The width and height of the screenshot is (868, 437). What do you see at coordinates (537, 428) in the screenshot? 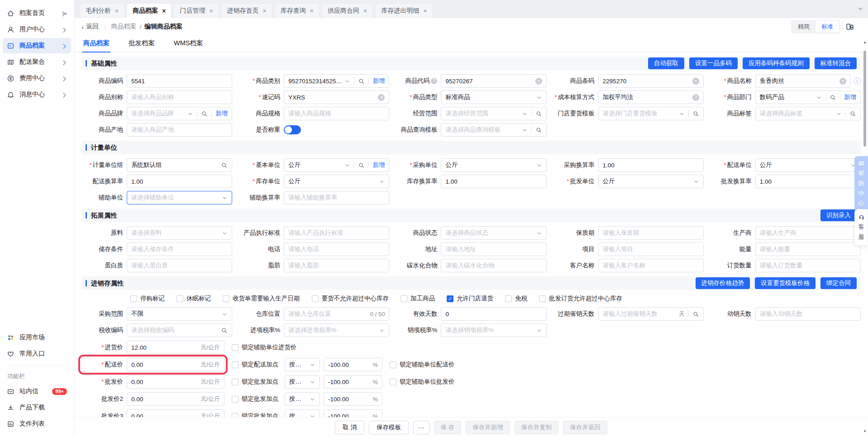
I see `footer-button: 保存并复制` at bounding box center [537, 428].